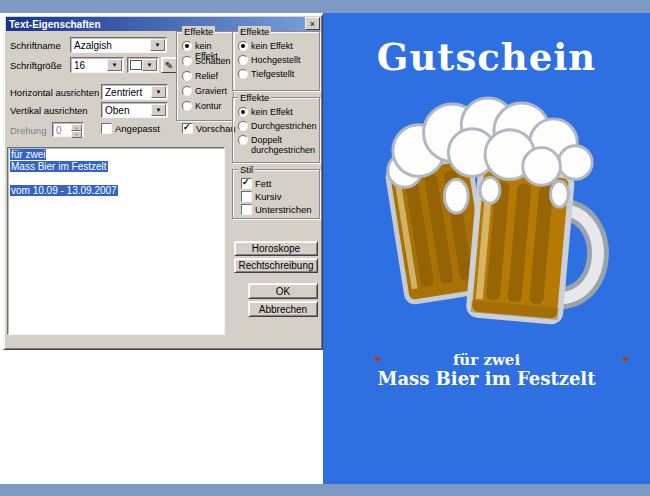  Describe the element at coordinates (134, 110) in the screenshot. I see `vertical-align-combobox: Oben ▼` at that location.